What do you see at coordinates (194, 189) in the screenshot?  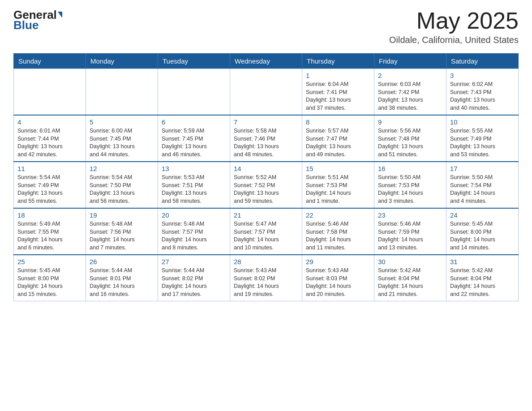 I see `day-info: Sunrise: 5:53 AM Sunset: 7:51 PM Dayligh…` at bounding box center [194, 189].